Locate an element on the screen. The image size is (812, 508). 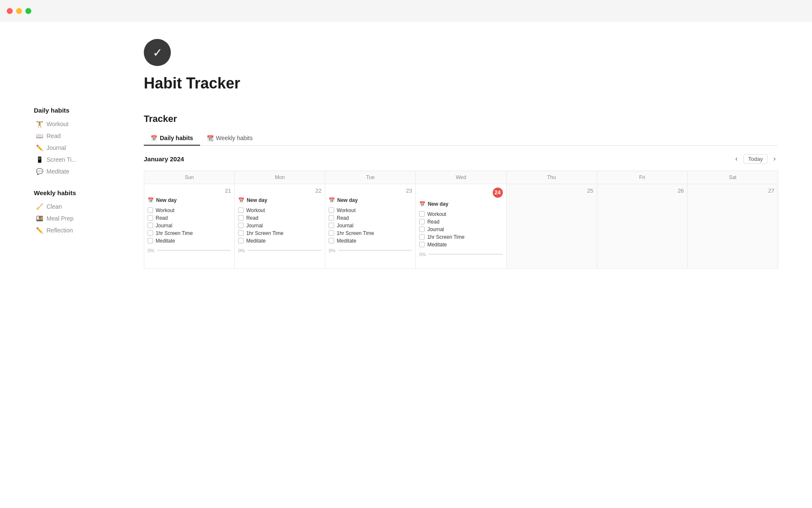
day-cell-22: 22 📅 New day Workout Read is located at coordinates (280, 226).